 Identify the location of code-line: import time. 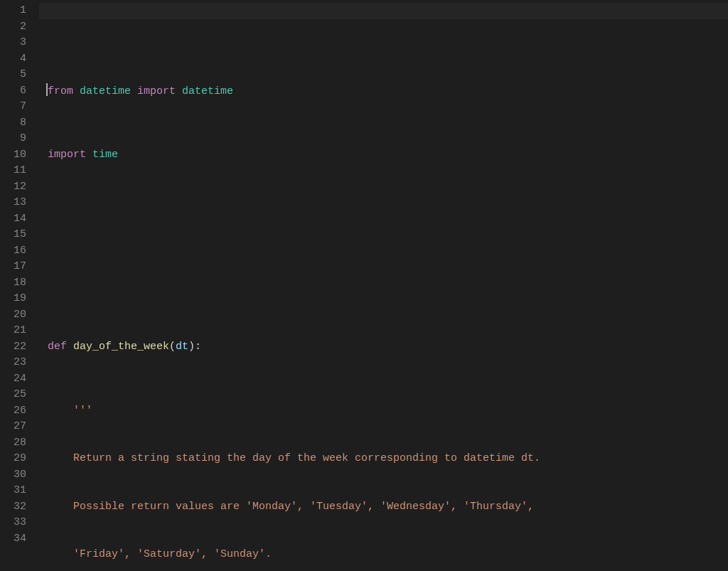
(388, 155).